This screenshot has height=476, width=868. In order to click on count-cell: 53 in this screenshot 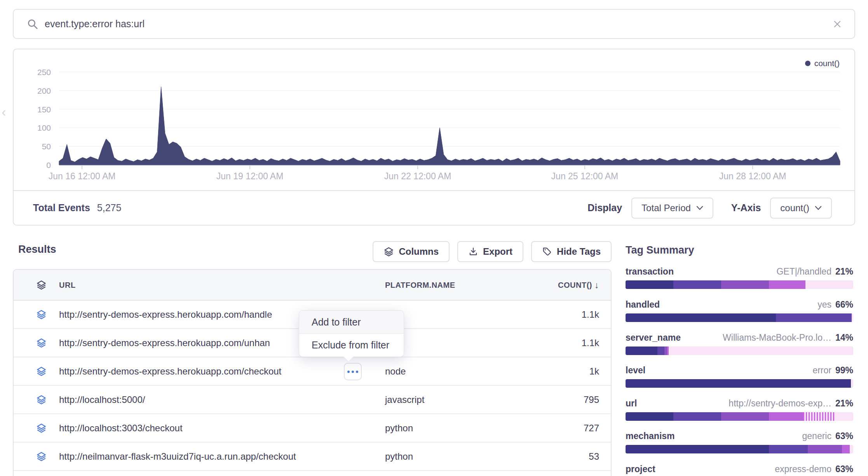, I will do `click(594, 457)`.